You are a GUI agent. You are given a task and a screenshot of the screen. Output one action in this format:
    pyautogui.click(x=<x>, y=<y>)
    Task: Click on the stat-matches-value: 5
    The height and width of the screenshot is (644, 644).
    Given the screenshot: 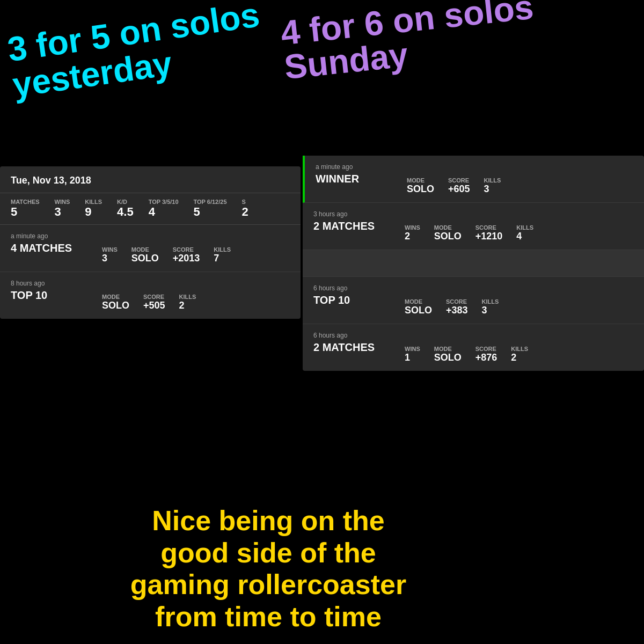 What is the action you would take?
    pyautogui.click(x=25, y=212)
    